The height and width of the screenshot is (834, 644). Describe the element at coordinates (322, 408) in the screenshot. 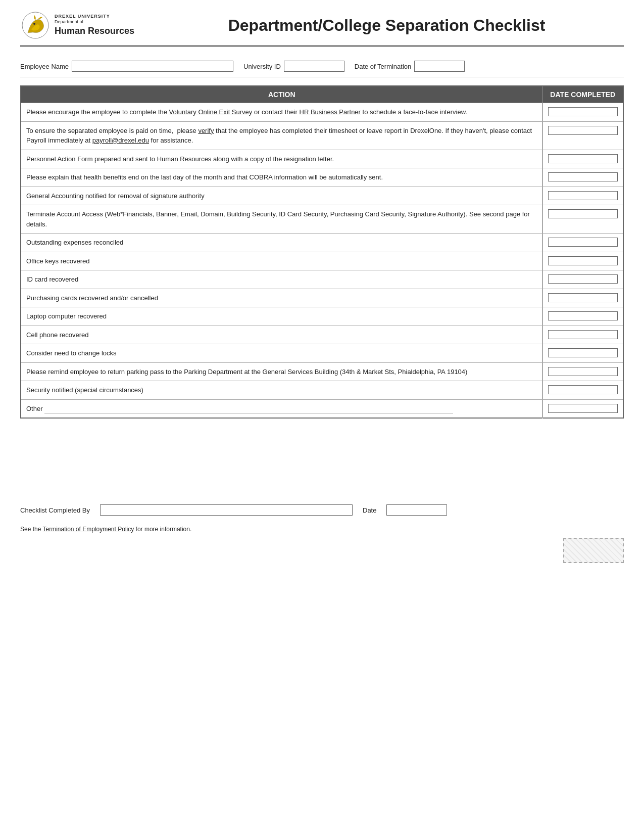

I see `table-row: Other` at that location.